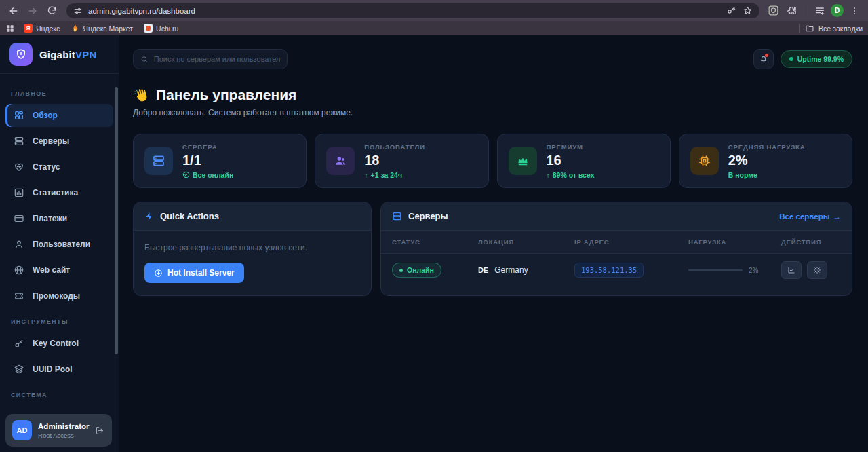 The image size is (868, 452). What do you see at coordinates (10, 29) in the screenshot?
I see `apps-grid-icon` at bounding box center [10, 29].